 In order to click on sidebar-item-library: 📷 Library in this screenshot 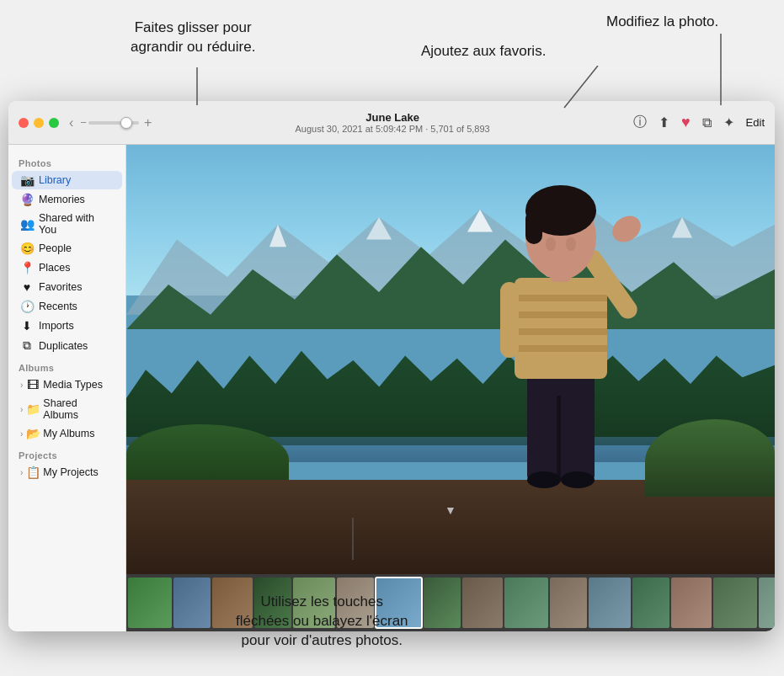, I will do `click(67, 180)`.